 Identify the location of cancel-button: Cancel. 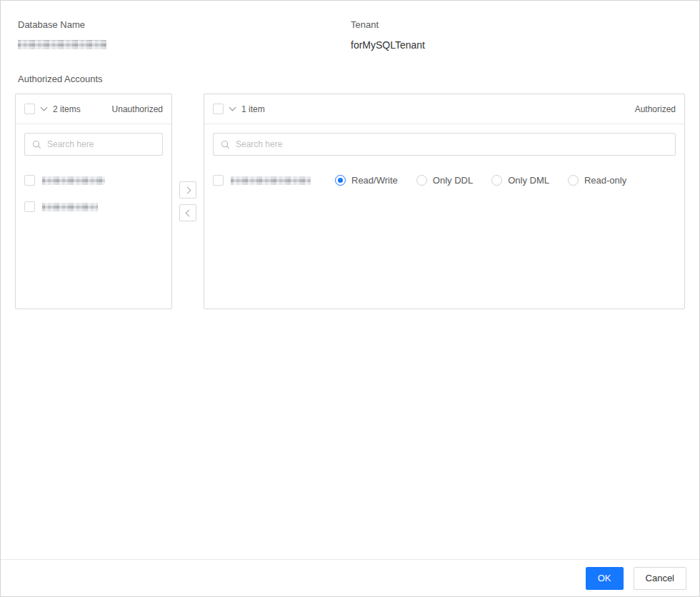
(660, 578).